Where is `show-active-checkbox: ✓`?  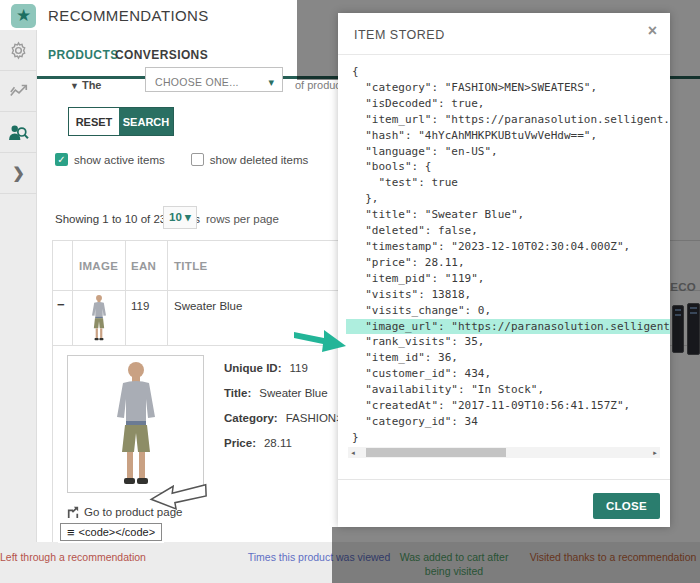
show-active-checkbox: ✓ is located at coordinates (62, 160).